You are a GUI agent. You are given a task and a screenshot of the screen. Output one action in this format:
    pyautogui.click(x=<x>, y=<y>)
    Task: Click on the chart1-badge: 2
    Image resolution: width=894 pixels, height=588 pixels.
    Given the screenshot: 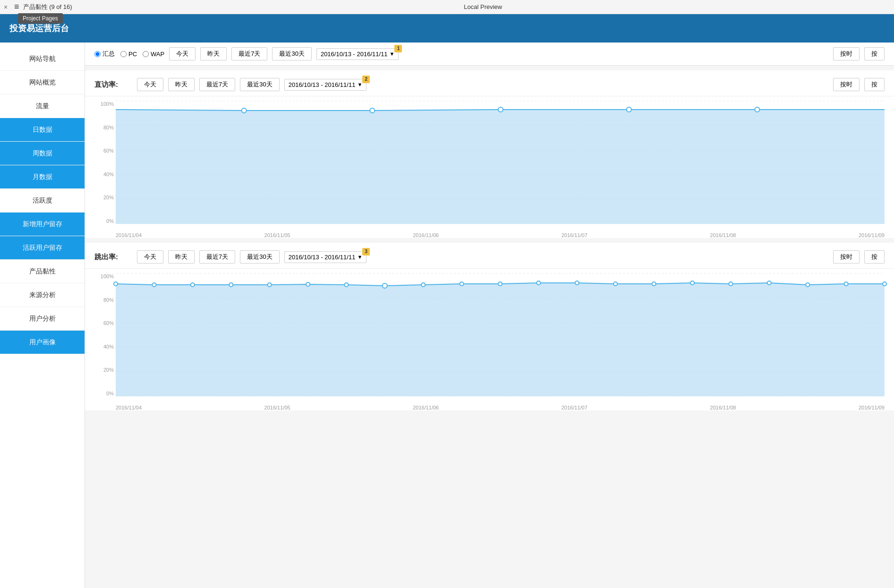 What is the action you would take?
    pyautogui.click(x=366, y=79)
    